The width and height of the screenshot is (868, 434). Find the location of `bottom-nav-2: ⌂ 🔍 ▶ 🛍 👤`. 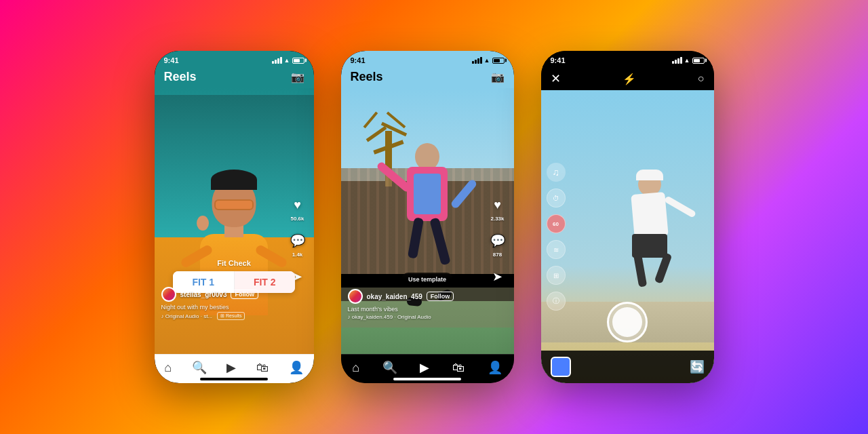

bottom-nav-2: ⌂ 🔍 ▶ 🛍 👤 is located at coordinates (427, 369).